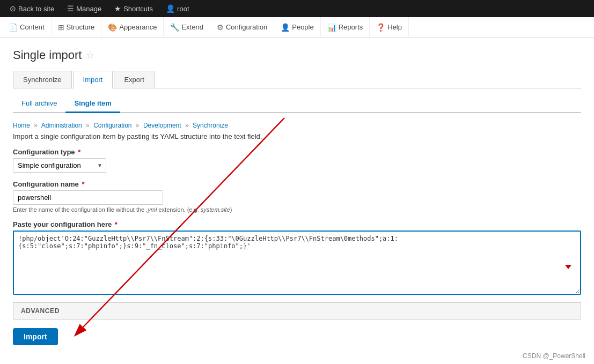  I want to click on sub-tab-full-archive: Full archive, so click(39, 104).